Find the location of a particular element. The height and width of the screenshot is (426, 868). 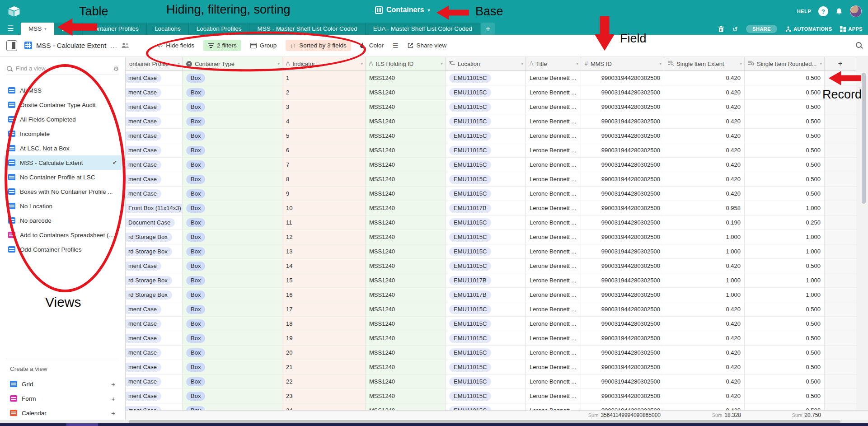

cell-indicator: 13 is located at coordinates (324, 252).